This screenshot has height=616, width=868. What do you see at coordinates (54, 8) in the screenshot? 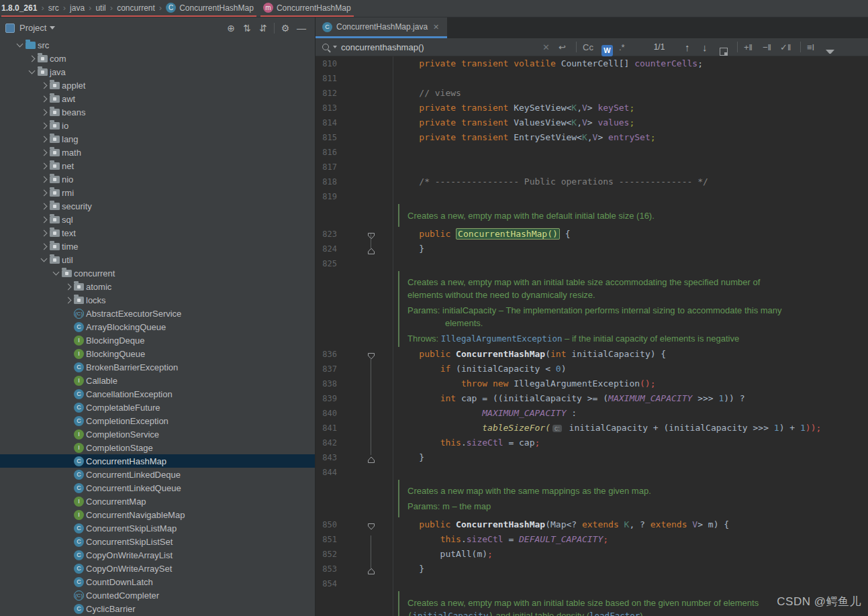
I see `breadcrumb-item-src: src` at bounding box center [54, 8].